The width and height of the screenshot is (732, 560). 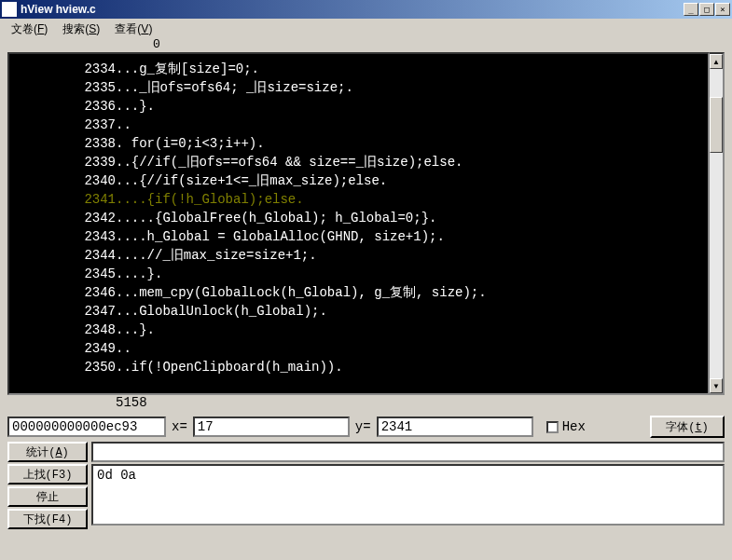 What do you see at coordinates (179, 427) in the screenshot?
I see `x-label: x=` at bounding box center [179, 427].